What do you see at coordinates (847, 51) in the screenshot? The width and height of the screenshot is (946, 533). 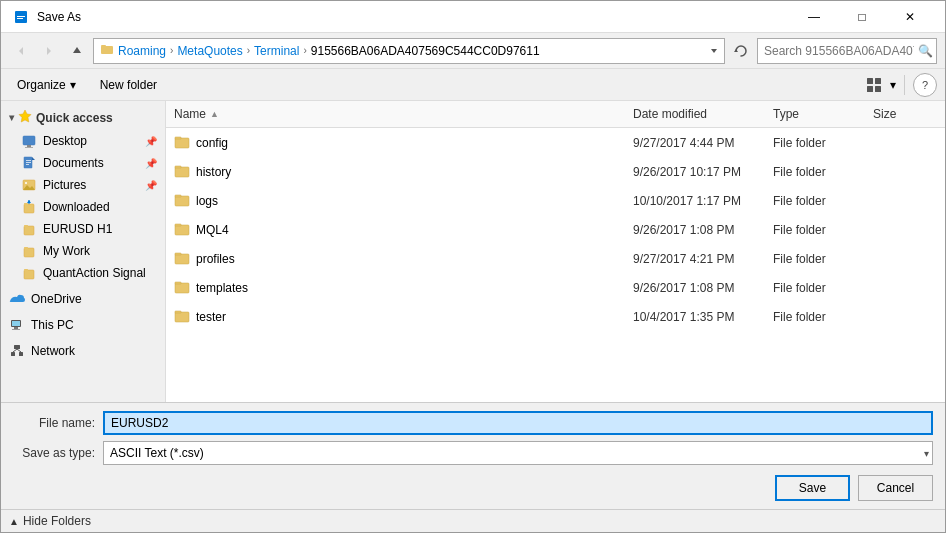 I see `search-box: 🔍` at bounding box center [847, 51].